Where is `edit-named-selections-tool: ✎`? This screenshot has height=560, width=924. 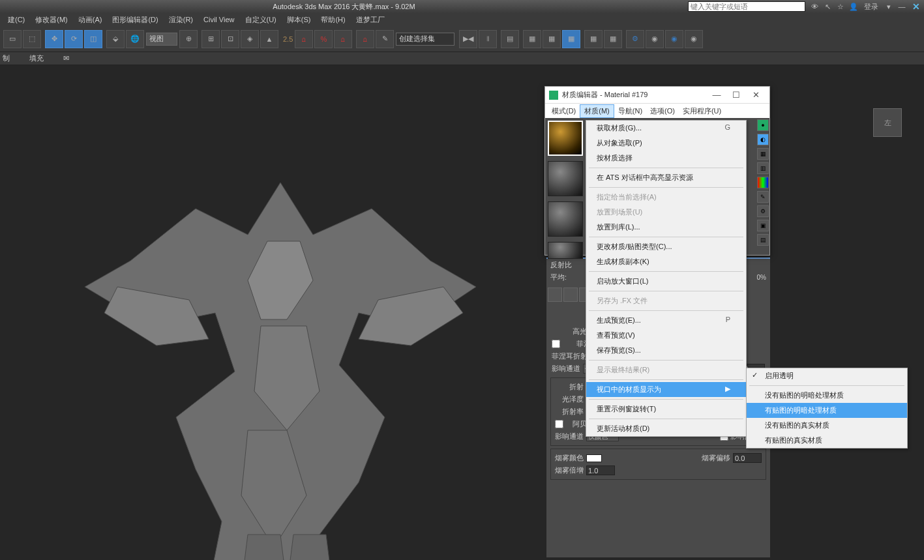 edit-named-selections-tool: ✎ is located at coordinates (385, 39).